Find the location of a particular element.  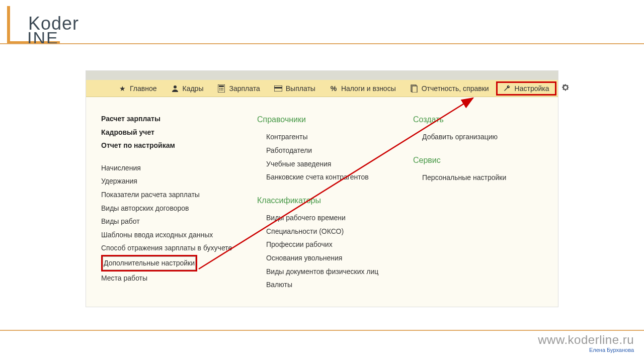

link-employers: Работодатели is located at coordinates (330, 151).